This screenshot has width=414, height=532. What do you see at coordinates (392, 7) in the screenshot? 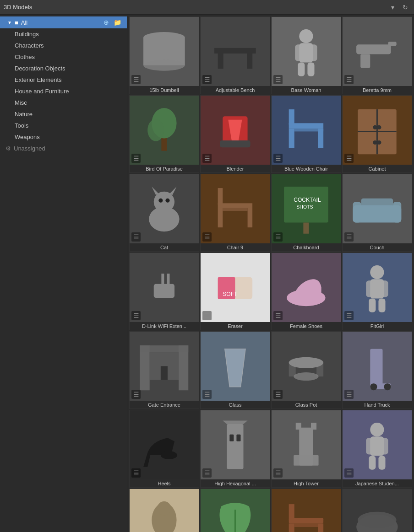
I see `dropdown-icon: ▾` at bounding box center [392, 7].